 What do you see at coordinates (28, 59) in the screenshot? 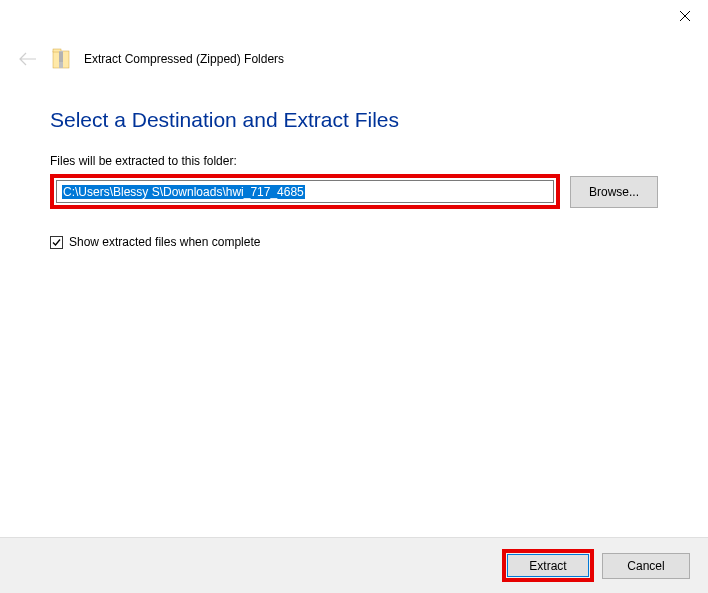
I see `back-arrow-icon` at bounding box center [28, 59].